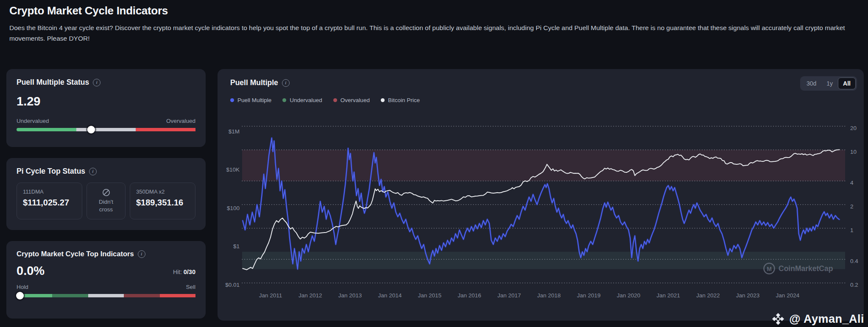  Describe the element at coordinates (434, 33) in the screenshot. I see `page-description: Does the Bitcoin 4 year cycle exist? Dis…` at that location.